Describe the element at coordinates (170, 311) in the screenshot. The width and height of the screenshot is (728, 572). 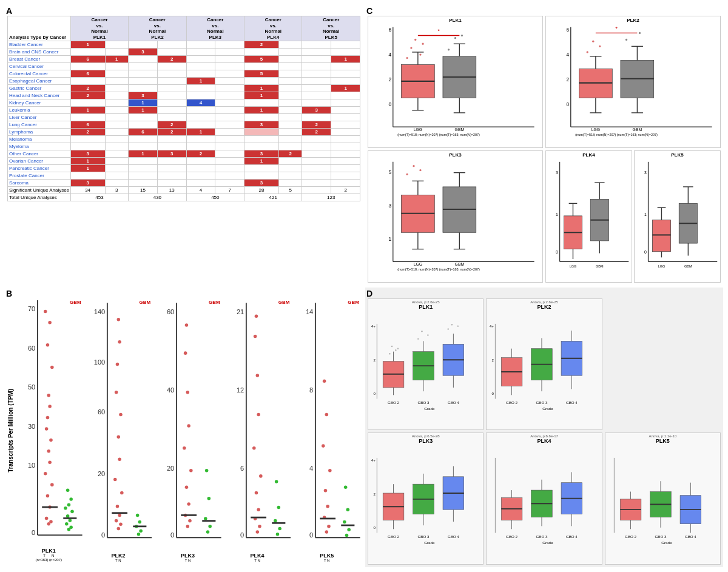
I see `svg-text: 60` at that location.